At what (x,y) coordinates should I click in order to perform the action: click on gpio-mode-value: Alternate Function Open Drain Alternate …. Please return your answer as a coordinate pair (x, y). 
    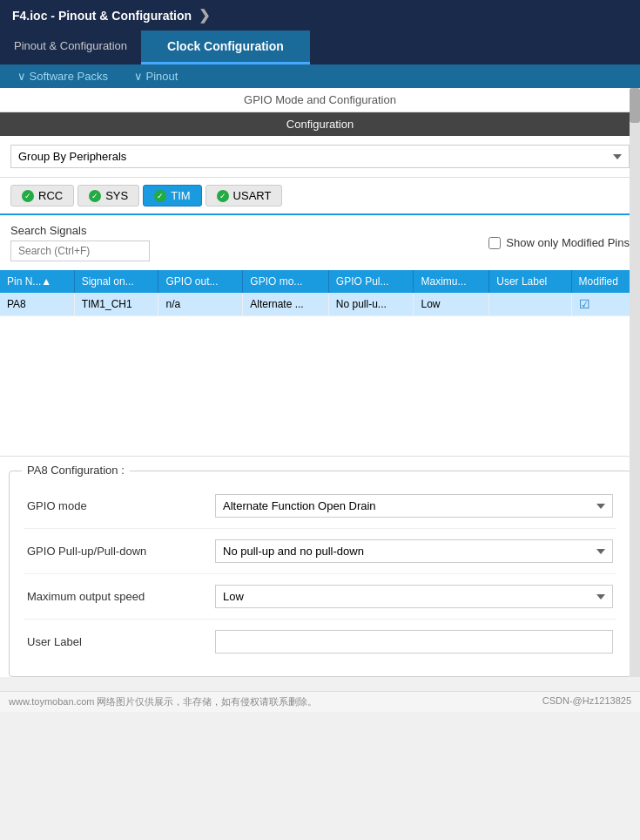
    Looking at the image, I should click on (414, 505).